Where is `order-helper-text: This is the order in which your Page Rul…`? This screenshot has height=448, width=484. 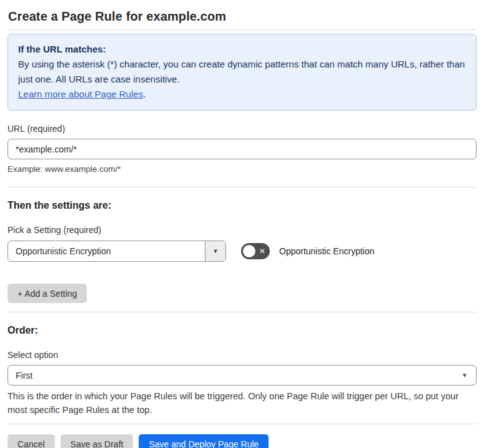
order-helper-text: This is the order in which your Page Rul… is located at coordinates (242, 403).